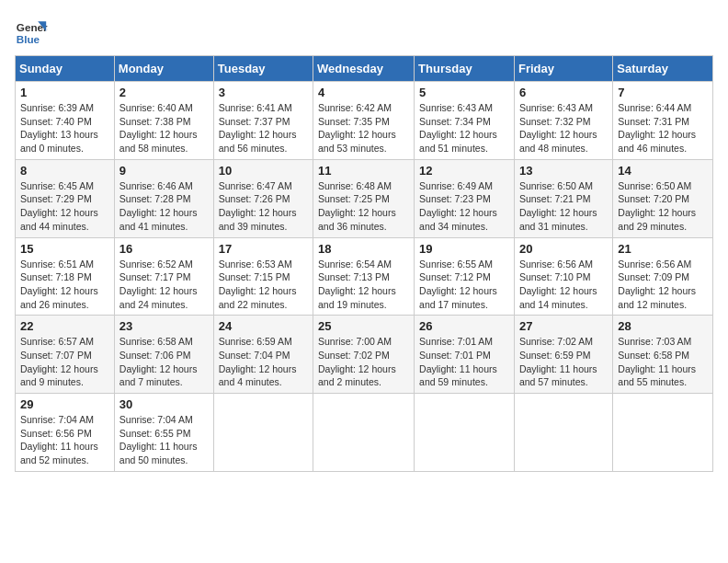 The height and width of the screenshot is (563, 728). What do you see at coordinates (663, 92) in the screenshot?
I see `day-number: 7` at bounding box center [663, 92].